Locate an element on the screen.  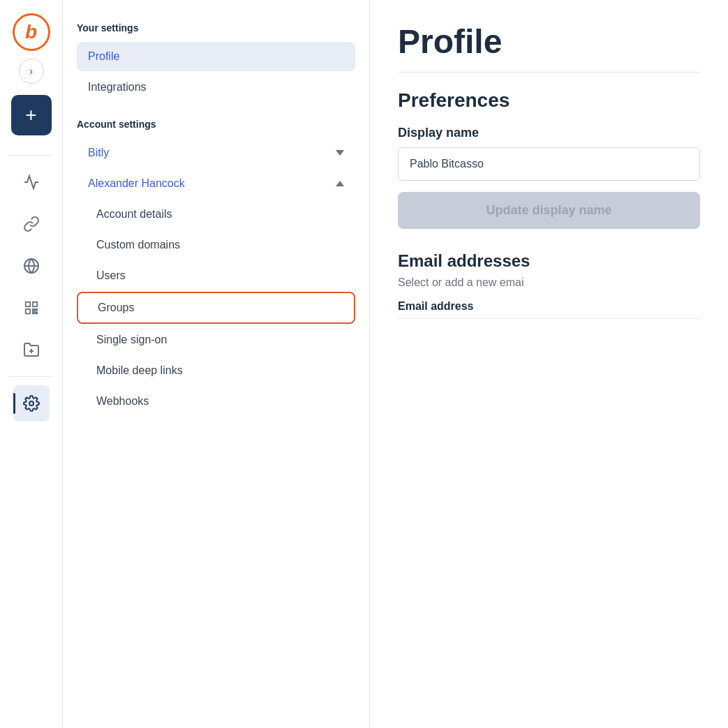
nav-users: Users is located at coordinates (216, 276).